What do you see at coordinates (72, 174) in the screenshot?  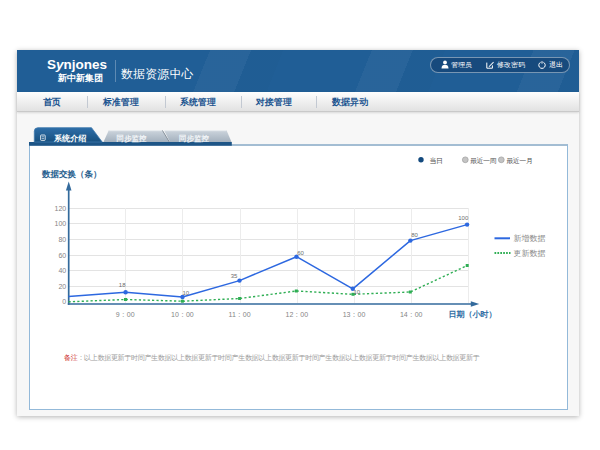 I see `svg-text: 数据交换（条）` at bounding box center [72, 174].